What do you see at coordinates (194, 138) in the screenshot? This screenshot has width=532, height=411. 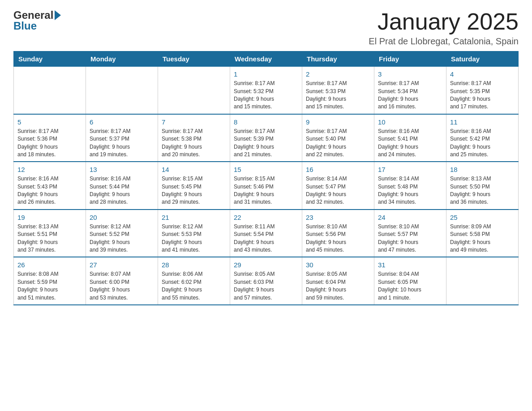 I see `calendar-cell: 7Sunrise: 8:17 AM Sunset: 5:38 PM Daylig…` at bounding box center [194, 138].